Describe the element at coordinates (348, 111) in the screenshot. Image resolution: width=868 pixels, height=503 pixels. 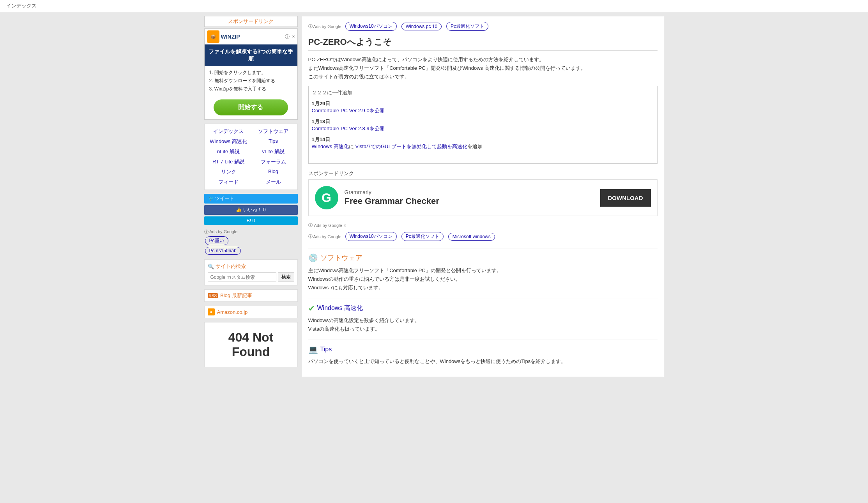
I see `news-link-1: Comfortable PC Ver 2.9.0を公開` at that location.